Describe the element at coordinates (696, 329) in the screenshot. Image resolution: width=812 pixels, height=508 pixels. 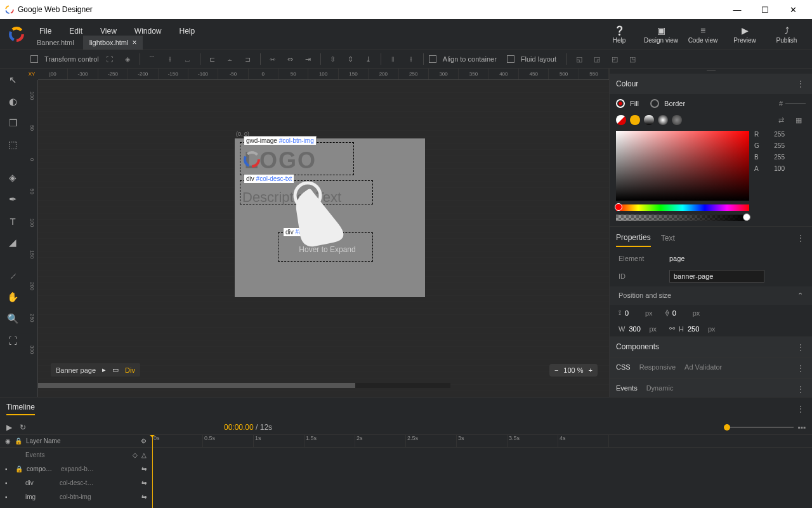
I see `h-value: 250` at that location.